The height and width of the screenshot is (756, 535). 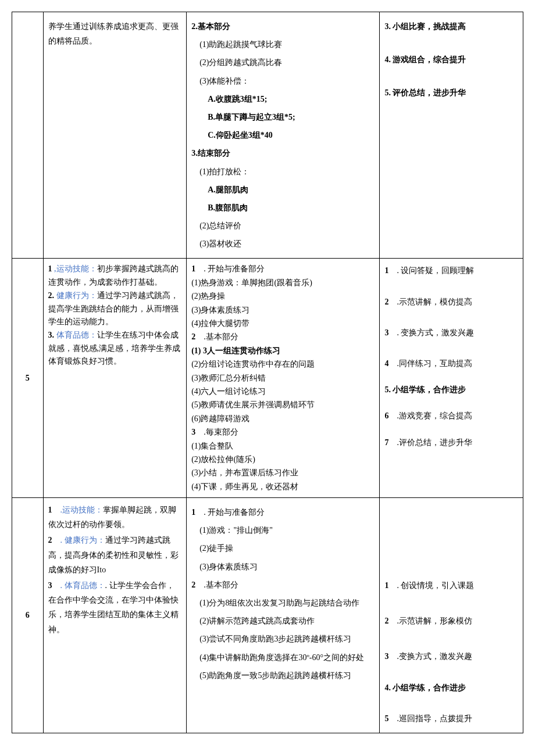 What do you see at coordinates (283, 639) in the screenshot?
I see `content-item: (3)尝试不同角度助跑3步起跳跨越横杆练习` at bounding box center [283, 639].